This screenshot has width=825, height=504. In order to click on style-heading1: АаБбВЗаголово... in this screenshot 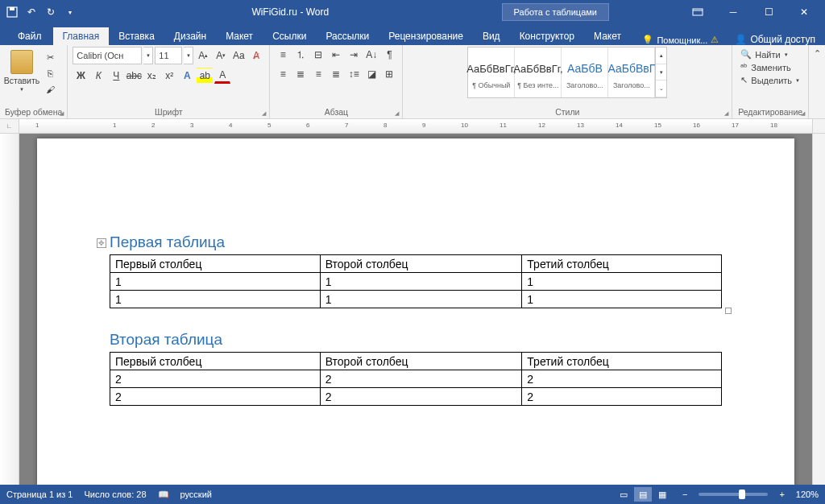, I will do `click(585, 72)`.